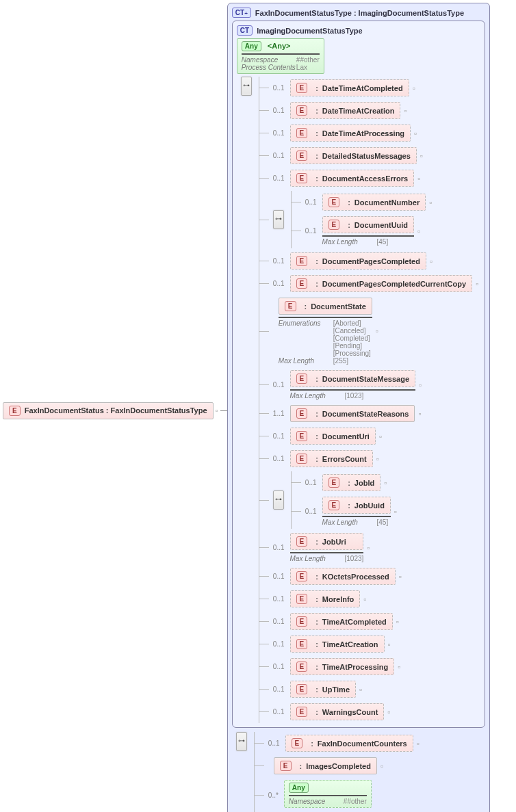 Image resolution: width=516 pixels, height=812 pixels. I want to click on ref-element: E : FaxInDocumentCounters, so click(349, 743).